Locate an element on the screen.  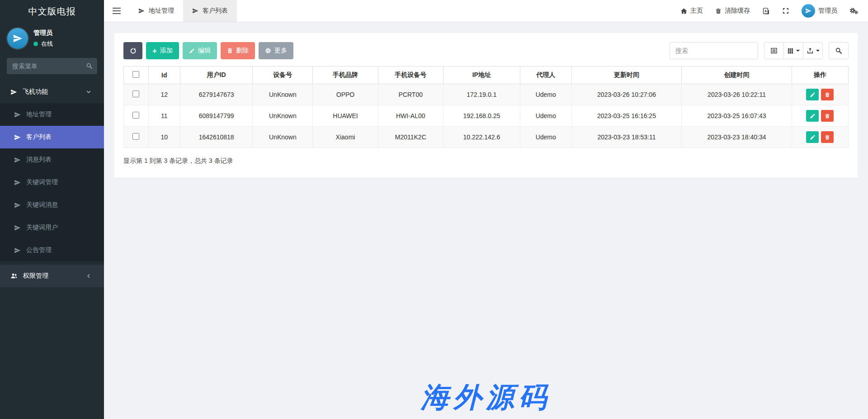
cell-brand: OPPO is located at coordinates (345, 95).